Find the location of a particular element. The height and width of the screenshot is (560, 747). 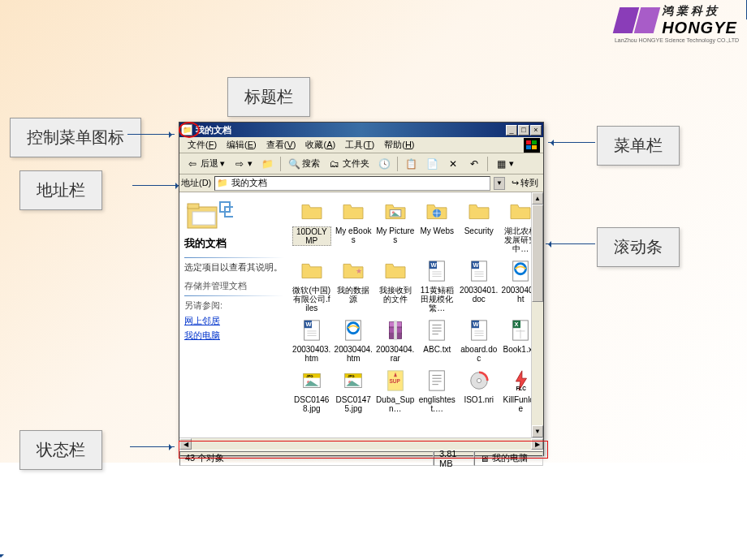

file-label: DSC01475.jpg is located at coordinates (354, 404).